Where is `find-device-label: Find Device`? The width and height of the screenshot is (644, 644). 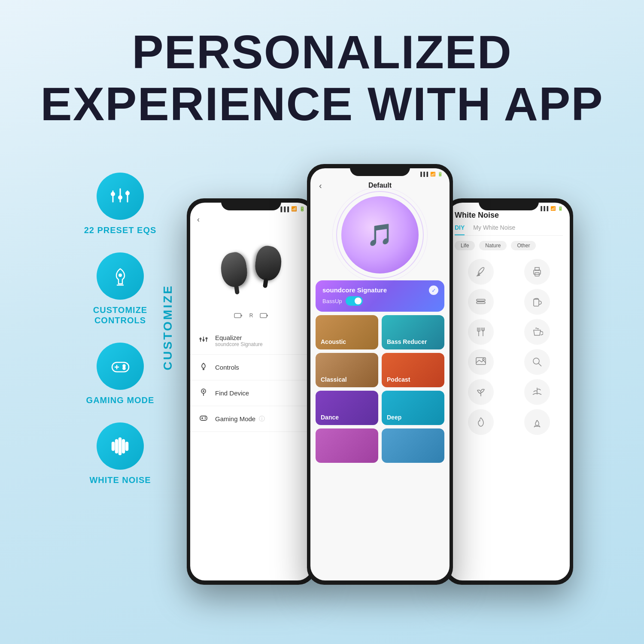
find-device-label: Find Device is located at coordinates (232, 393).